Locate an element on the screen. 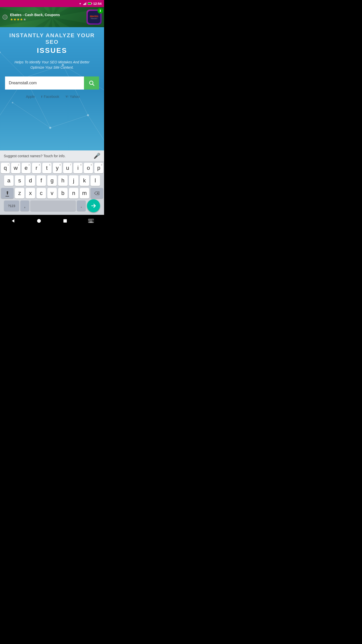 This screenshot has height=644, width=362. key-enter is located at coordinates (94, 206).